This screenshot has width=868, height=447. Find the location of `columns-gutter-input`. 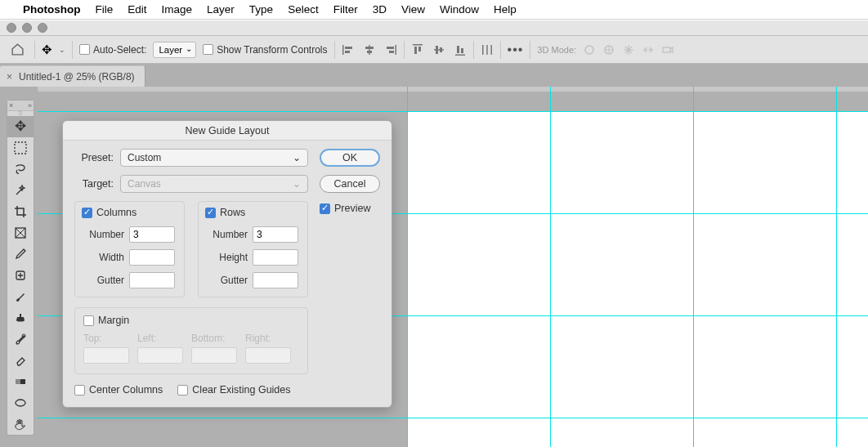

columns-gutter-input is located at coordinates (152, 280).